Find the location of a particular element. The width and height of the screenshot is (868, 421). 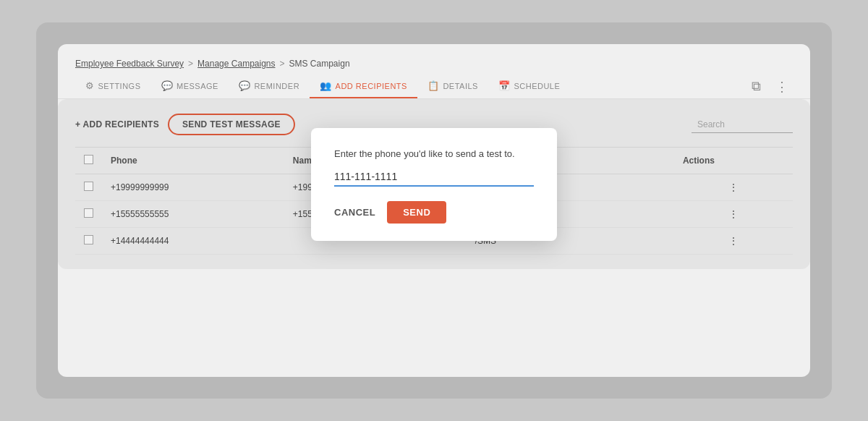

tab-details: 📋 DETAILS is located at coordinates (453, 87).